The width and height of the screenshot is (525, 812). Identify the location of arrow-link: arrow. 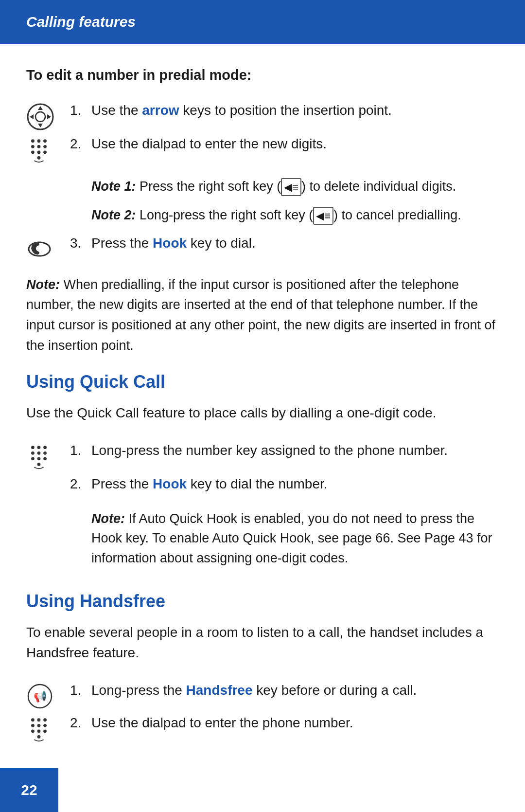
(160, 110).